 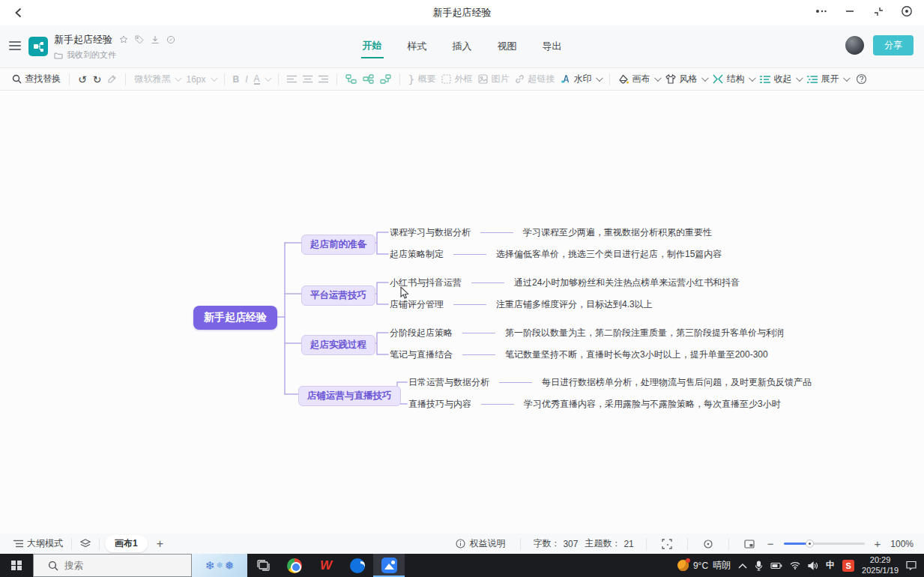 I want to click on format-painter-button, so click(x=112, y=79).